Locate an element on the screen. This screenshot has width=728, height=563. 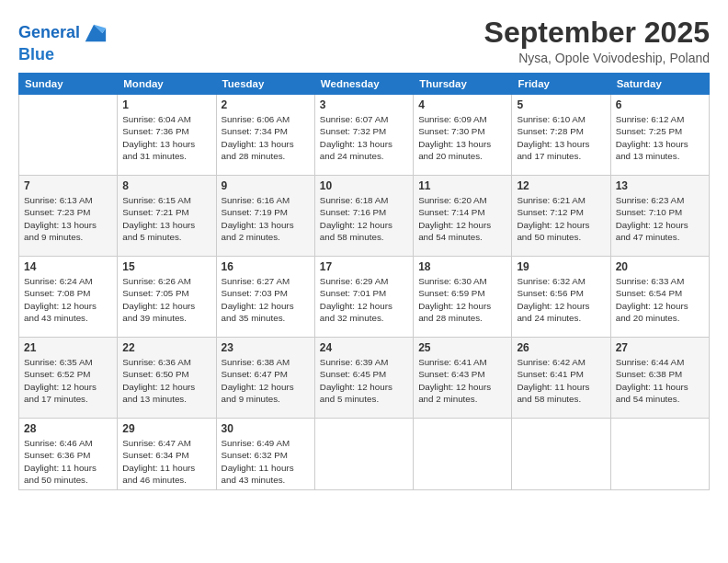
cell-content: Sunrise: 6:24 AMSunset: 7:08 PMDaylight:… is located at coordinates (68, 300).